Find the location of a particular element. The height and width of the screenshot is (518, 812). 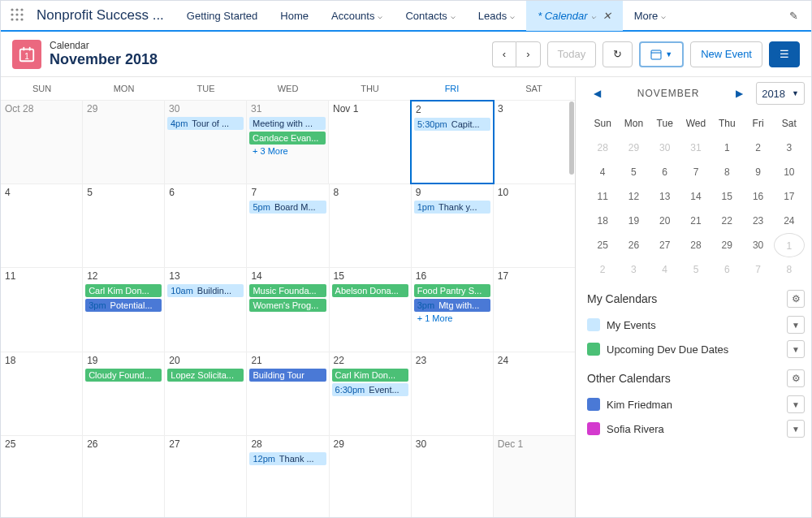

calendar-event: Carl Kim Don... is located at coordinates (370, 375).